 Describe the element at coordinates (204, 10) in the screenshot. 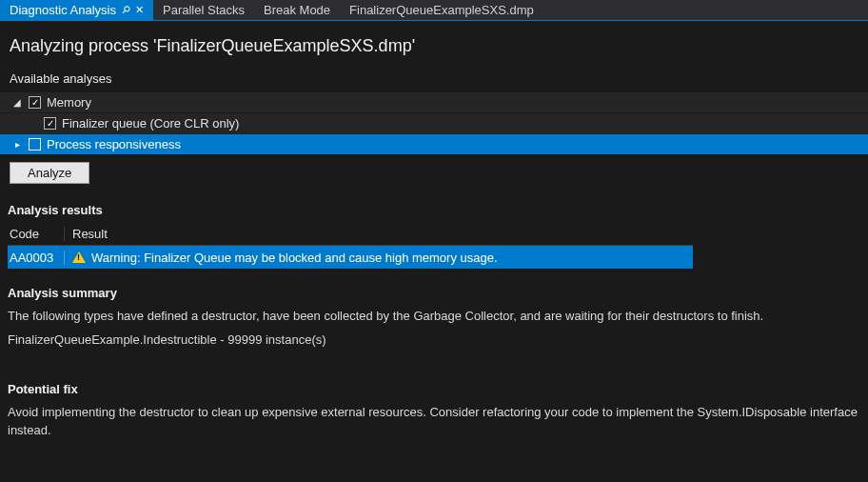

I see `tab-label: Parallel Stacks` at that location.